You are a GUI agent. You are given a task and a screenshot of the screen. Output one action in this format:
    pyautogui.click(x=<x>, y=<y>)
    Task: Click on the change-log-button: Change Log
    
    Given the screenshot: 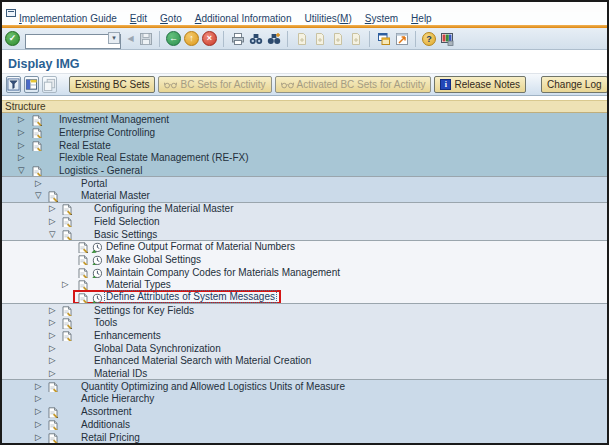 What is the action you would take?
    pyautogui.click(x=574, y=84)
    